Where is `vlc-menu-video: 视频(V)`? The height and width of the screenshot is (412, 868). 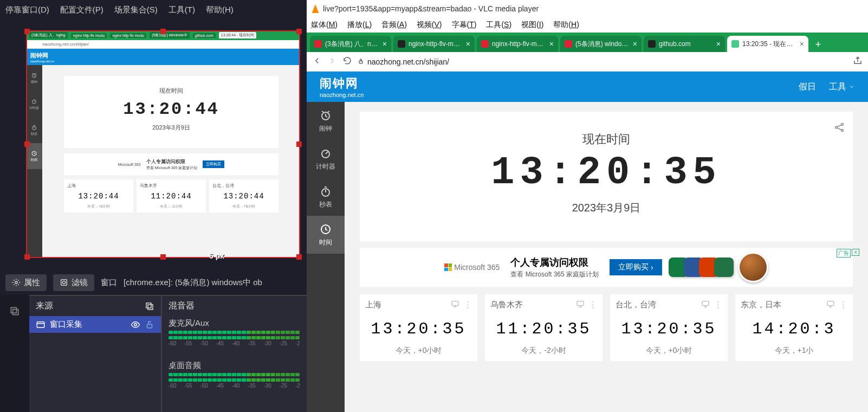
vlc-menu-video: 视频(V) is located at coordinates (429, 25).